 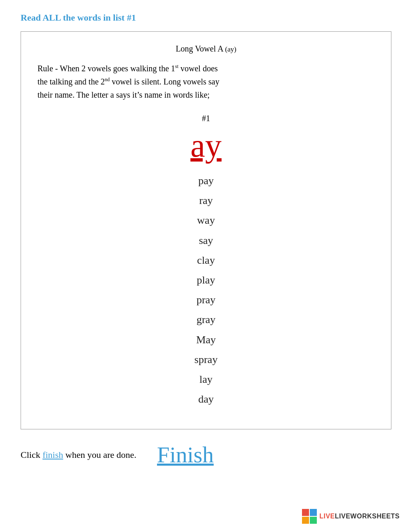 I want to click on list-item: way, so click(x=206, y=220).